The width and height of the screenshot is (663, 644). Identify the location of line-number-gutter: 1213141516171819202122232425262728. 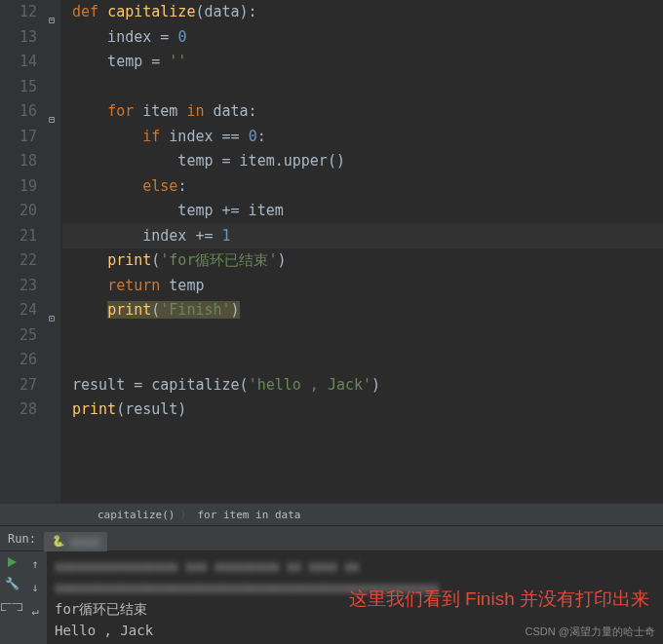
(23, 251).